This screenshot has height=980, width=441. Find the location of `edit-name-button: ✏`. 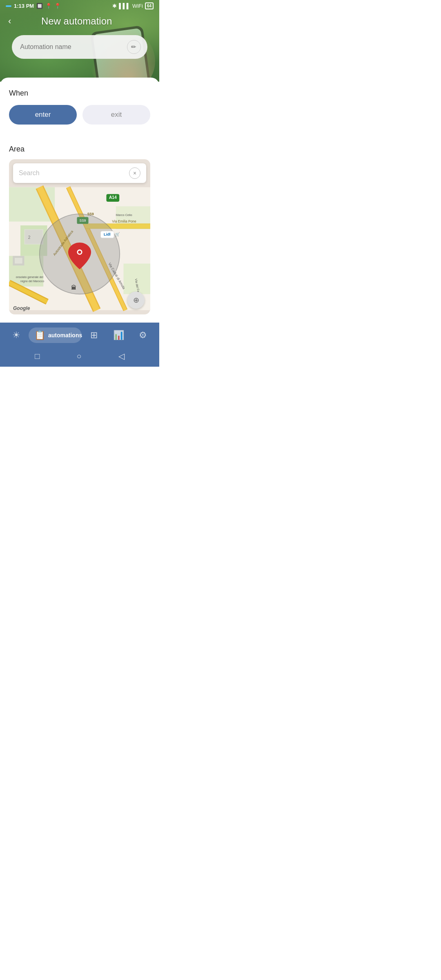

edit-name-button: ✏ is located at coordinates (134, 47).